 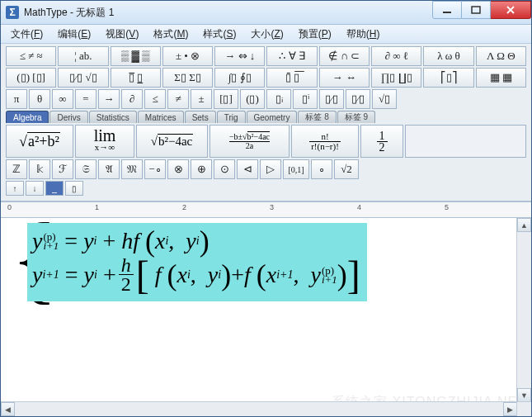 I want to click on ruler-mark-5: 5, so click(x=447, y=207).